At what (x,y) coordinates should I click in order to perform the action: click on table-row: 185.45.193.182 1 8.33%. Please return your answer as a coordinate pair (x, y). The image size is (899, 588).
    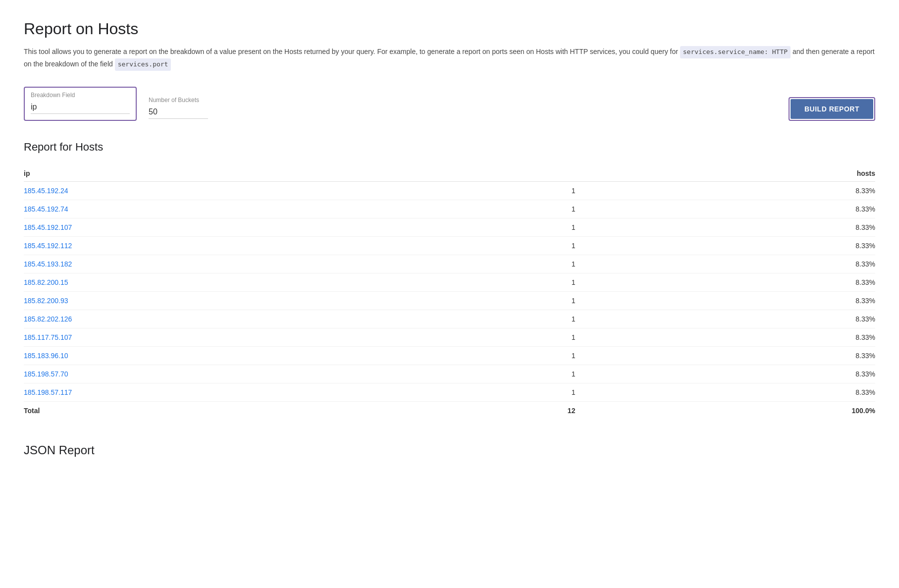
    Looking at the image, I should click on (450, 264).